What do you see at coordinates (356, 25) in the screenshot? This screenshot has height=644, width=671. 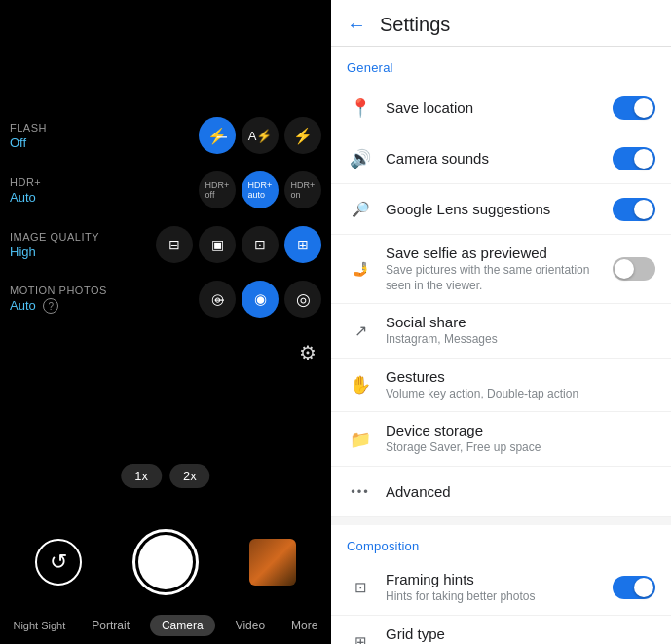 I see `back-button: ←` at bounding box center [356, 25].